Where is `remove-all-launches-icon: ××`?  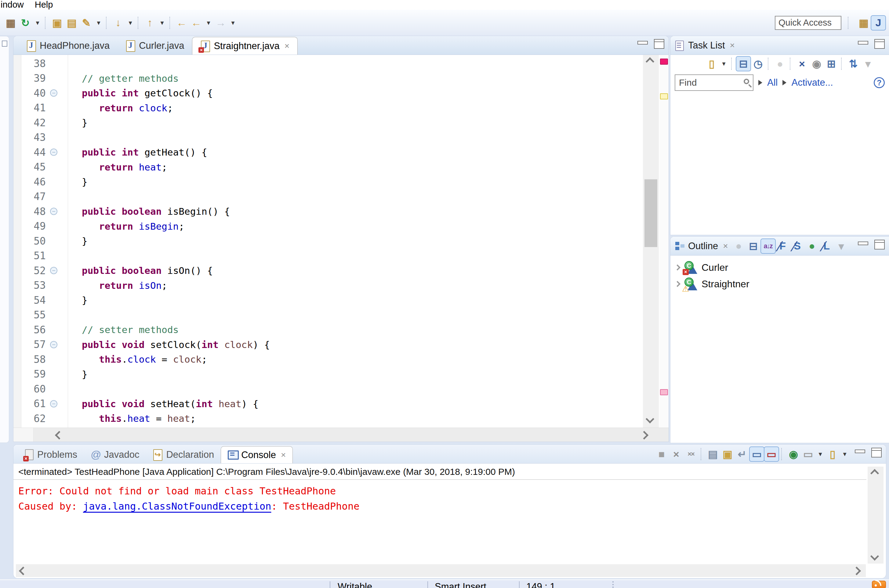
remove-all-launches-icon: ×× is located at coordinates (691, 454).